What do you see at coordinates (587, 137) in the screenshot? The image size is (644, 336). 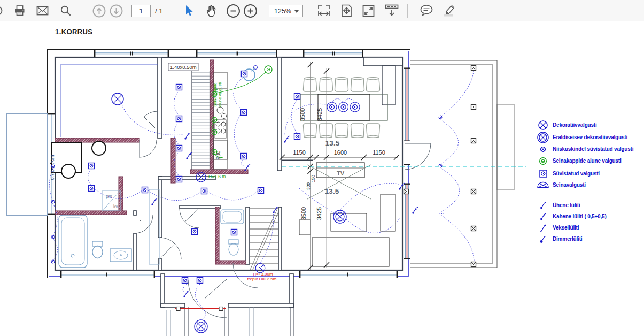 I see `legend-item: Eraldiseisev dekoratiivvalgusti` at bounding box center [587, 137].